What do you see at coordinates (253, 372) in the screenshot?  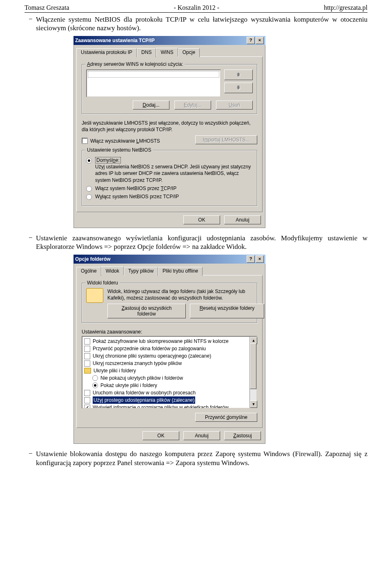 I see `scrollbar: ▲ ▼` at bounding box center [253, 372].